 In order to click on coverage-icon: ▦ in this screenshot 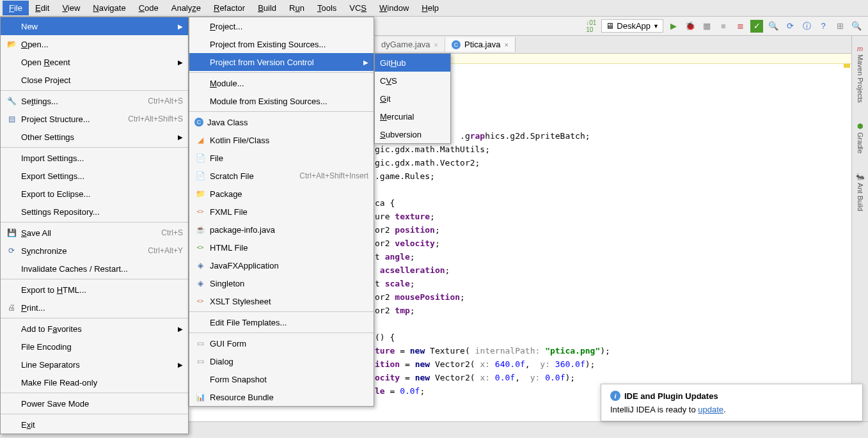, I will do `click(707, 26)`.